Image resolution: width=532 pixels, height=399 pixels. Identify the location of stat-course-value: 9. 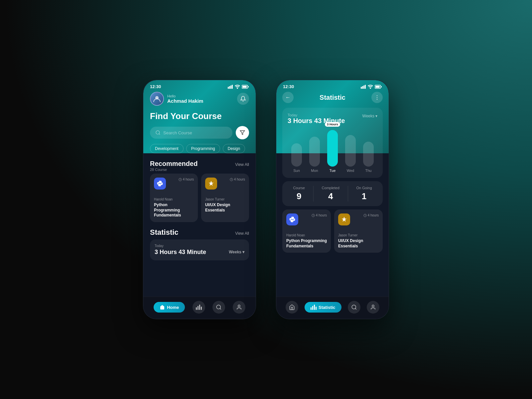
(299, 196).